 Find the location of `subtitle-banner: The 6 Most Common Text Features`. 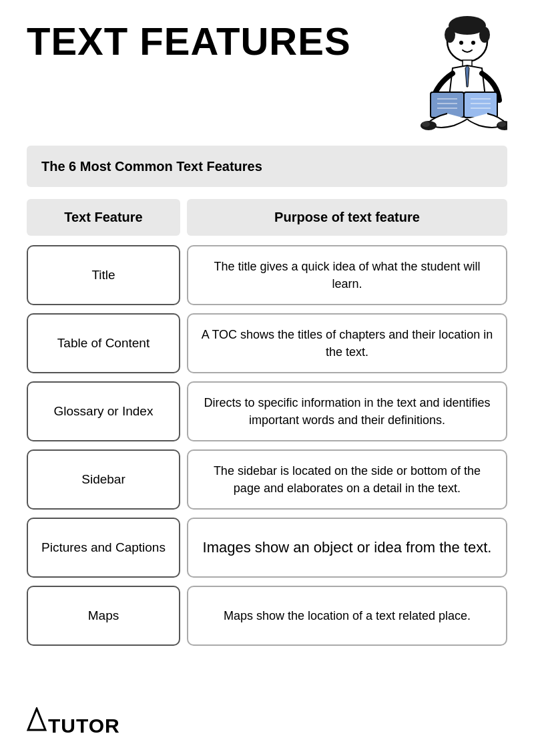

subtitle-banner: The 6 Most Common Text Features is located at coordinates (267, 166).